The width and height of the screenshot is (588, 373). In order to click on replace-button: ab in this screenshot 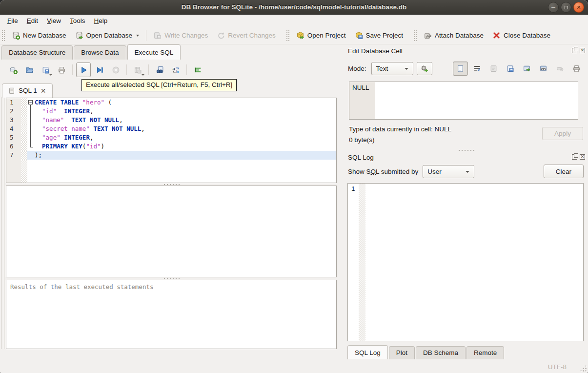, I will do `click(176, 70)`.